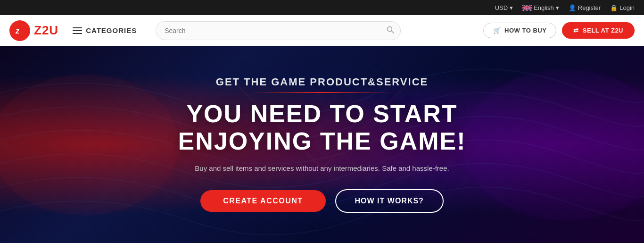 The width and height of the screenshot is (644, 243). What do you see at coordinates (497, 30) in the screenshot?
I see `cart-icon: 🛒` at bounding box center [497, 30].